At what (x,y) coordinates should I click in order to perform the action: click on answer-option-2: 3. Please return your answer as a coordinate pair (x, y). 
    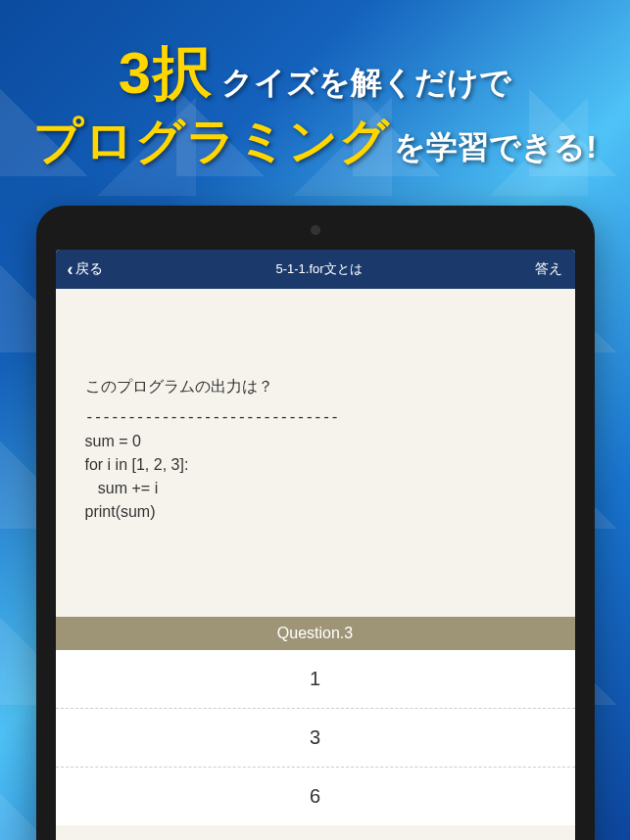
    Looking at the image, I should click on (315, 738).